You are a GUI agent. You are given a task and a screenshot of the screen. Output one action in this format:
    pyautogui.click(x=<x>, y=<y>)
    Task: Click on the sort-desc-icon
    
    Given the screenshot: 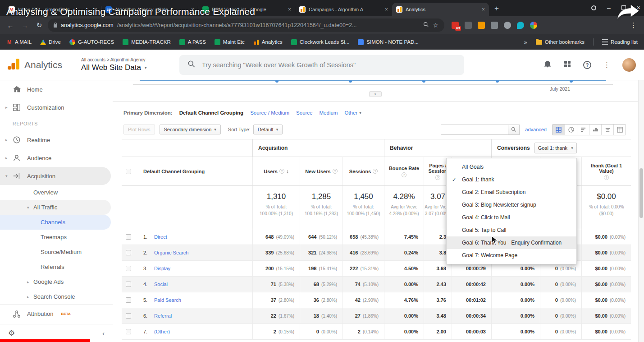 What is the action you would take?
    pyautogui.click(x=288, y=171)
    